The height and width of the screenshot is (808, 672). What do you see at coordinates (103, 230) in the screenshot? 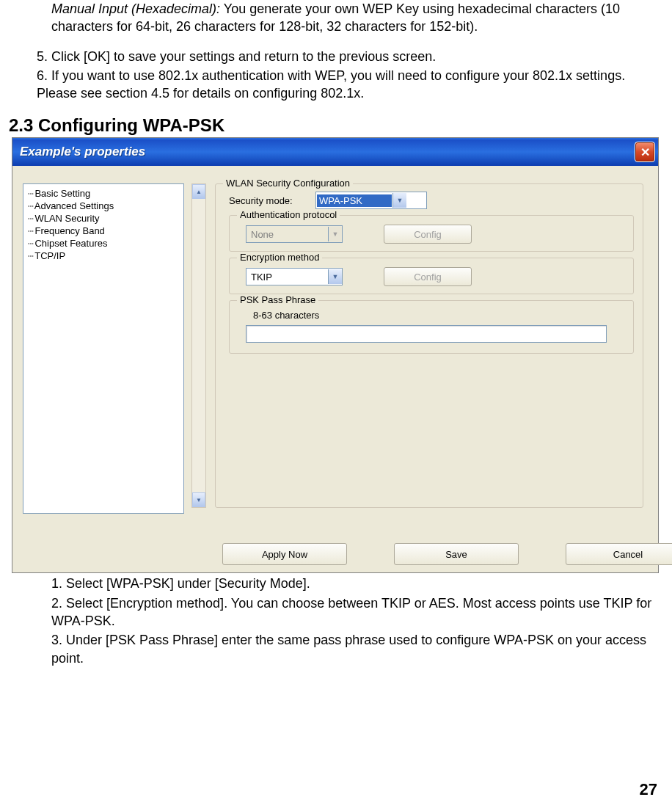
I see `tree-item: ⋯ Frequency Band` at bounding box center [103, 230].